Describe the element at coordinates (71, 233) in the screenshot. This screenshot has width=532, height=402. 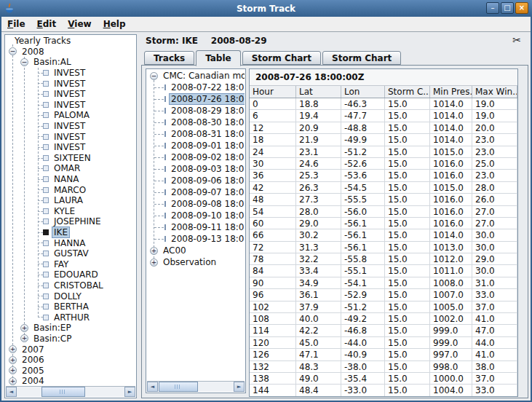
I see `tree-item-storm: IKE` at that location.